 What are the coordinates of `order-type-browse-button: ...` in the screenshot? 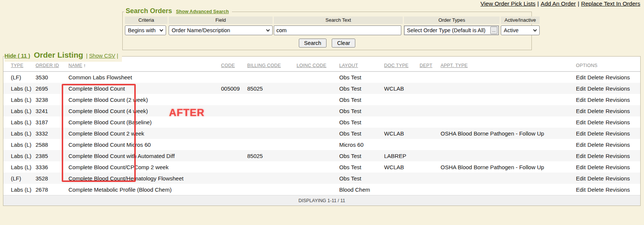 It's located at (494, 30).